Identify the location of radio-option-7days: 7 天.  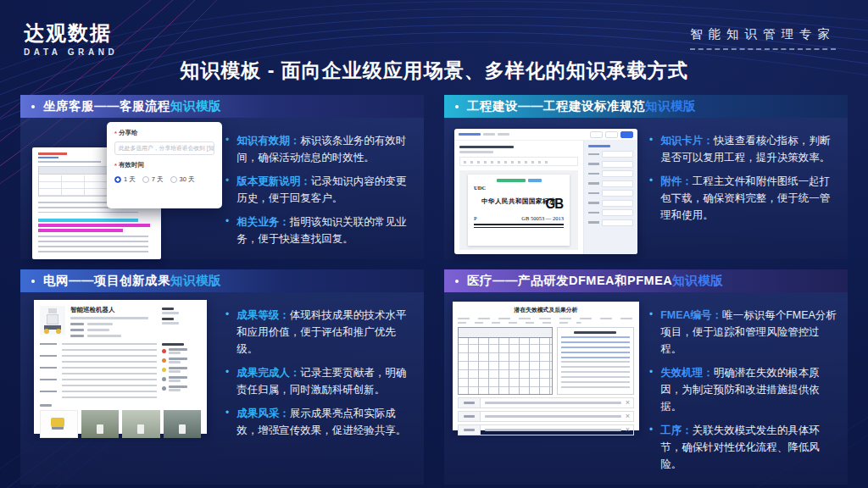
(153, 180).